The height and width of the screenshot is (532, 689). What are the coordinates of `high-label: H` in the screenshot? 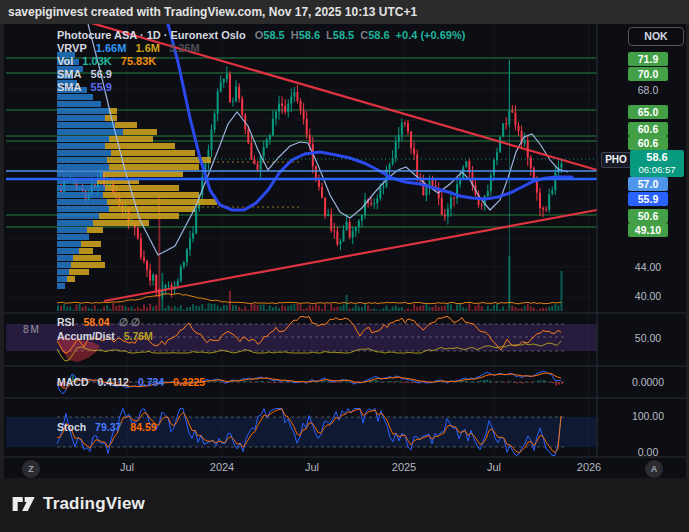 It's located at (295, 35).